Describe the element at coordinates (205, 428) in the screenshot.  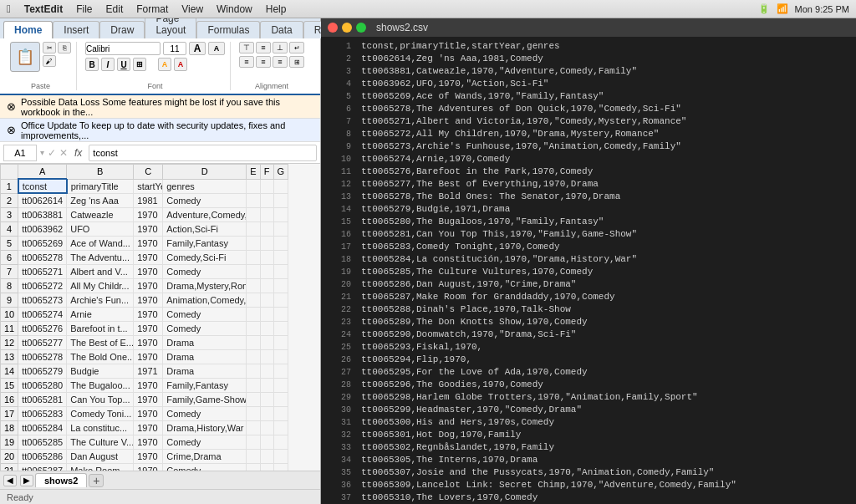
I see `table-cell: Drama,History,War` at that location.